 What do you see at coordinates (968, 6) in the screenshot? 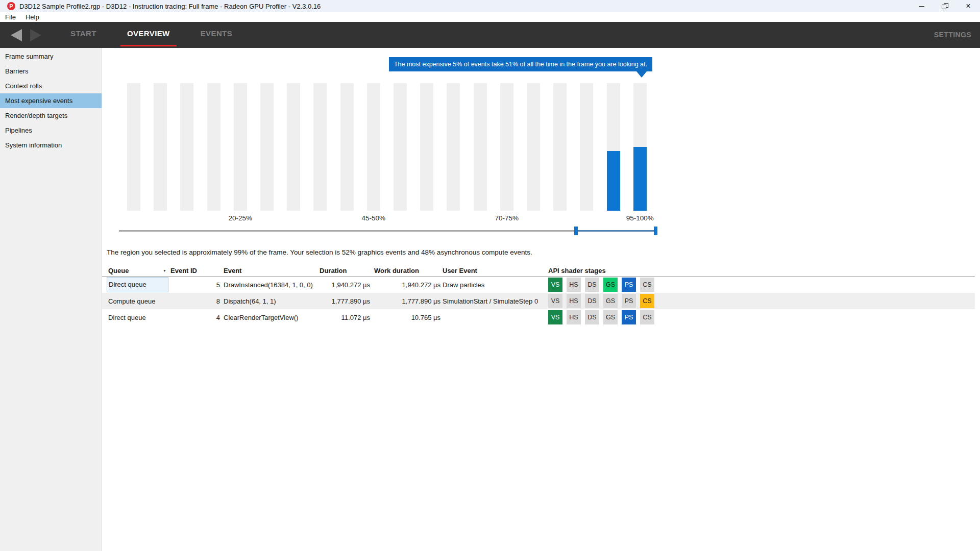
I see `close-button: ×` at bounding box center [968, 6].